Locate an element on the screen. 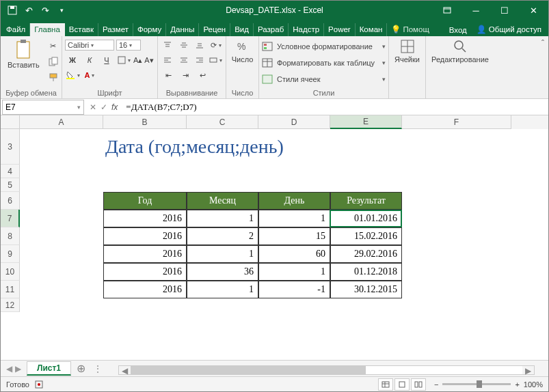  cell-day: -1 is located at coordinates (294, 290).